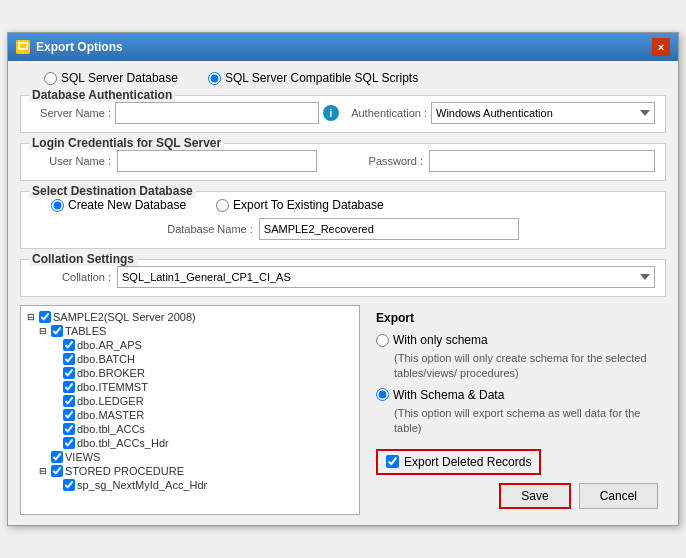 Image resolution: width=686 pixels, height=558 pixels. What do you see at coordinates (387, 113) in the screenshot?
I see `authentication-label: Authentication :` at bounding box center [387, 113].